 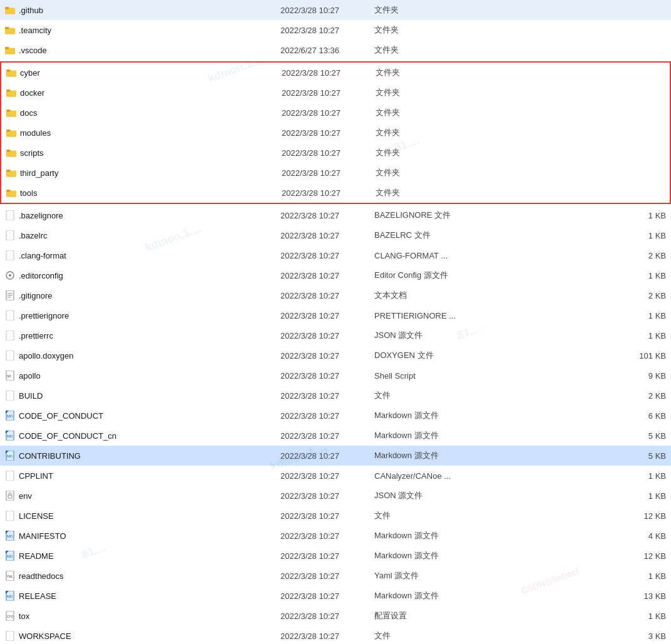 What do you see at coordinates (336, 536) in the screenshot?
I see `list-item: MD MANIFESTO 2022/3/28 10:27 Markdown 源文…` at bounding box center [336, 536].